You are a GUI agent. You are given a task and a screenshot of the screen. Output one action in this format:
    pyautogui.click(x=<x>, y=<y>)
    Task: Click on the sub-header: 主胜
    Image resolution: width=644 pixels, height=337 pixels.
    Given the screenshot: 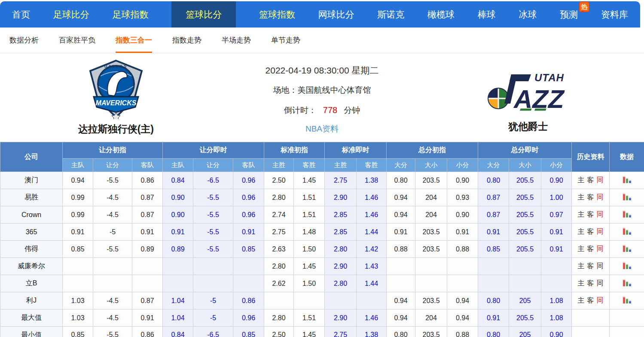 What is the action you would take?
    pyautogui.click(x=279, y=165)
    